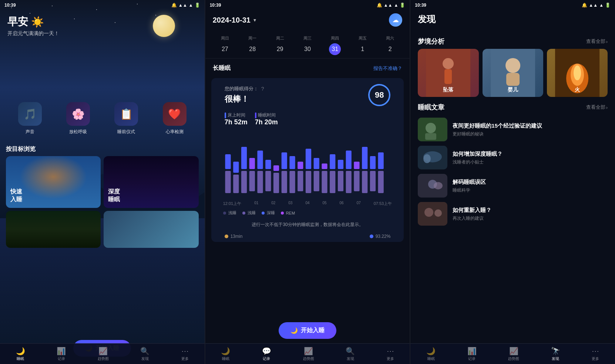 The height and width of the screenshot is (364, 615). Describe the element at coordinates (151, 182) in the screenshot. I see `browse-card-deep-sleep: 深度睡眠` at that location.